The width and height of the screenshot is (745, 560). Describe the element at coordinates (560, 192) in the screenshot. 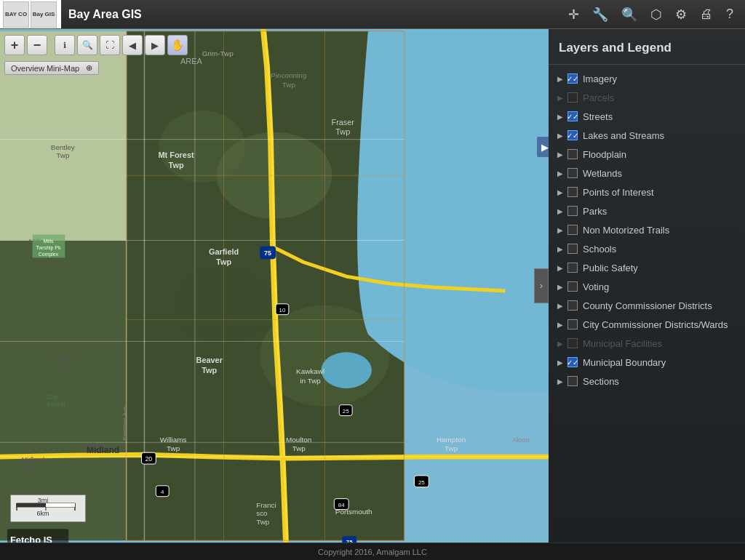

I see `expand-arrow-points-of-interest: ▶` at that location.